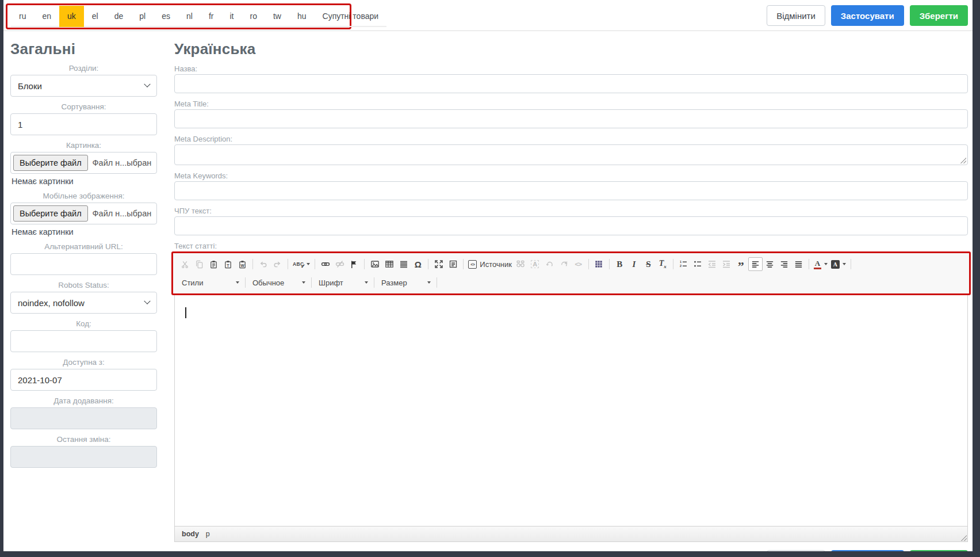 Image resolution: width=980 pixels, height=557 pixels. Describe the element at coordinates (375, 264) in the screenshot. I see `image-icon` at that location.